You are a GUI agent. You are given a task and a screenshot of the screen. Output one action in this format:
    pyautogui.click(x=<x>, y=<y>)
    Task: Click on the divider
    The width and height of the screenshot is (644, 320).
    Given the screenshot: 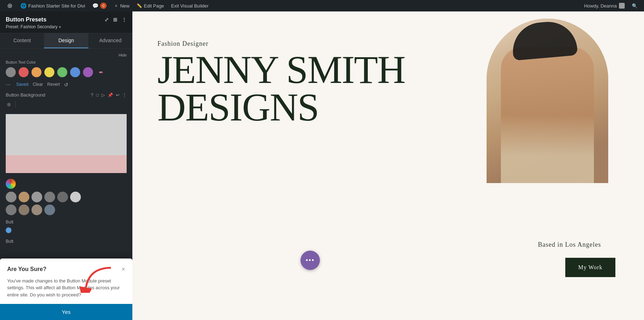 What is the action you would take?
    pyautogui.click(x=15, y=104)
    